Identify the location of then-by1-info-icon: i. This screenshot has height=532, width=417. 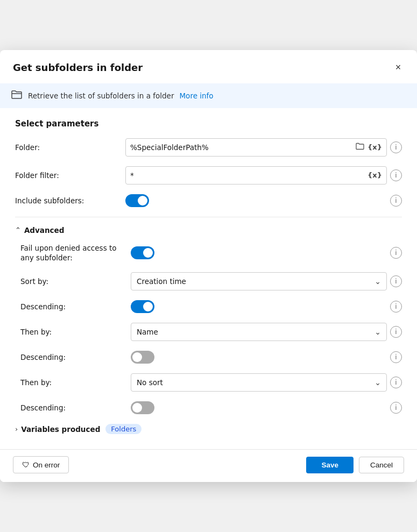
(396, 332).